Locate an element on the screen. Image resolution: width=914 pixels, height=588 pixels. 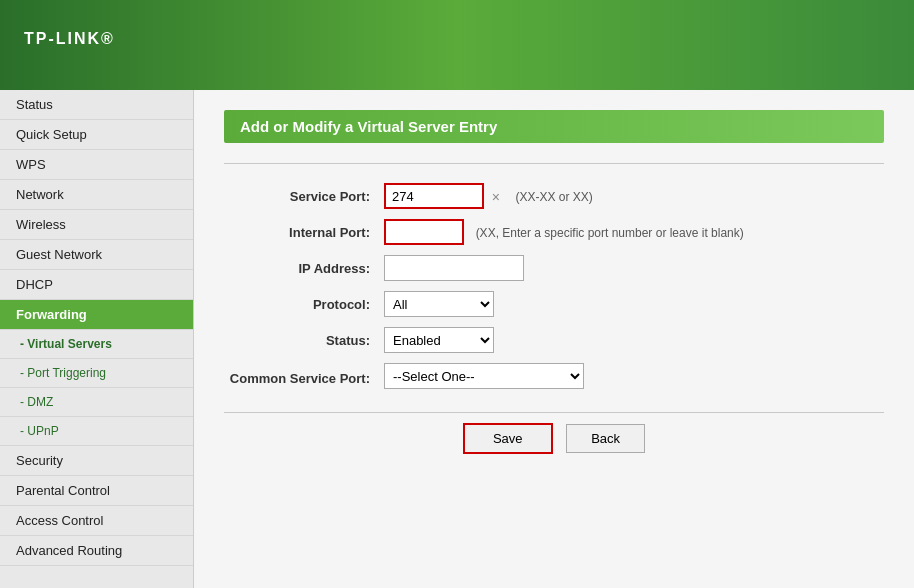
sidebar-item-network: Network is located at coordinates (96, 195).